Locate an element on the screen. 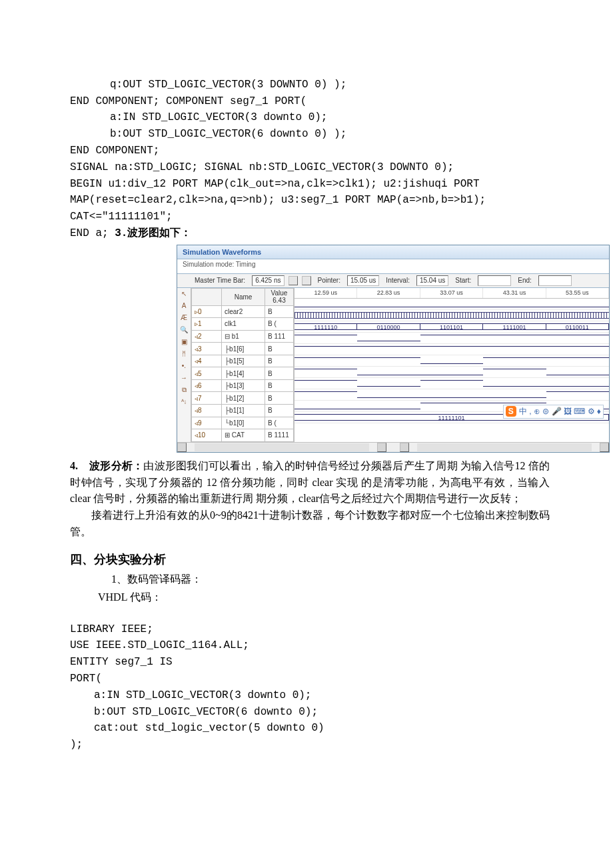 This screenshot has width=613, height=868. code-line: MAP(reset=clear2,clk=>na,q=>nb); u3:seg7… is located at coordinates (278, 200).